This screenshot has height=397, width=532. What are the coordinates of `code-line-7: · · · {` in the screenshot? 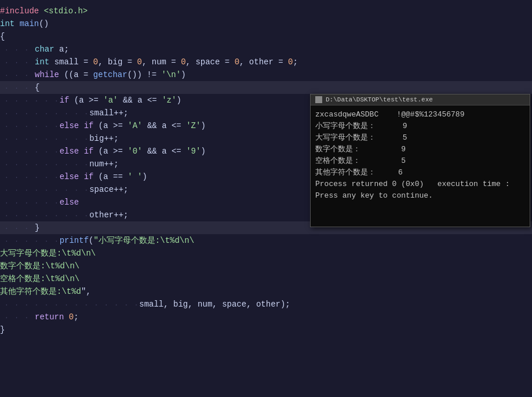 It's located at (266, 88).